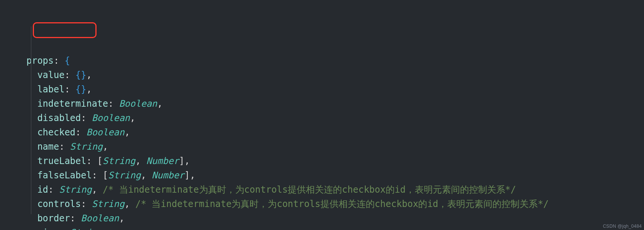 The width and height of the screenshot is (644, 230). What do you see at coordinates (73, 104) in the screenshot?
I see `code-token: indeterminate` at bounding box center [73, 104].